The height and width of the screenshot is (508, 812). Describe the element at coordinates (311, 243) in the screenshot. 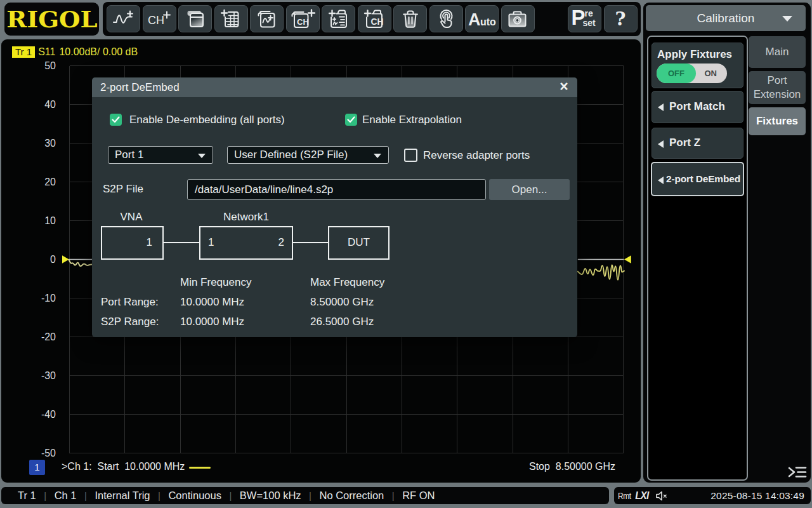

I see `diagram-connector-line` at that location.